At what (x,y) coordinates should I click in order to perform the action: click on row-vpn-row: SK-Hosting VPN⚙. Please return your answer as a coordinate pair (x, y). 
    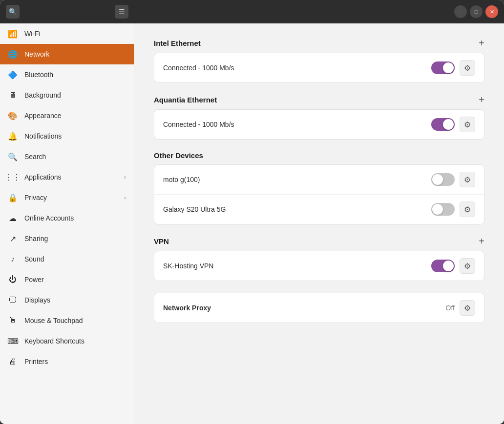
    Looking at the image, I should click on (319, 266).